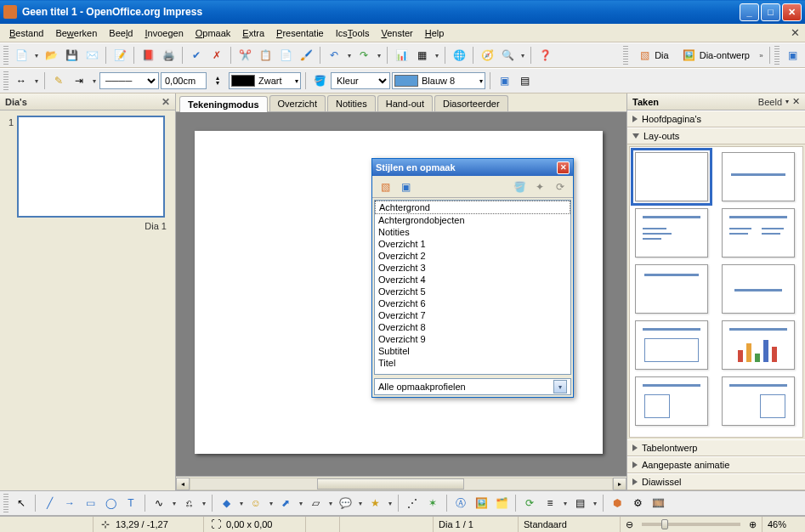 This screenshot has width=805, height=532. I want to click on style-item: Overzicht 8, so click(473, 327).